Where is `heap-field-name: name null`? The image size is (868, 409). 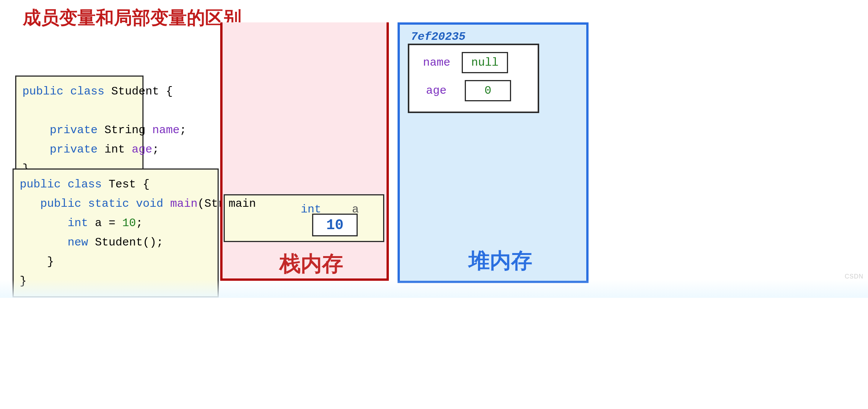
heap-field-name: name null is located at coordinates (466, 63).